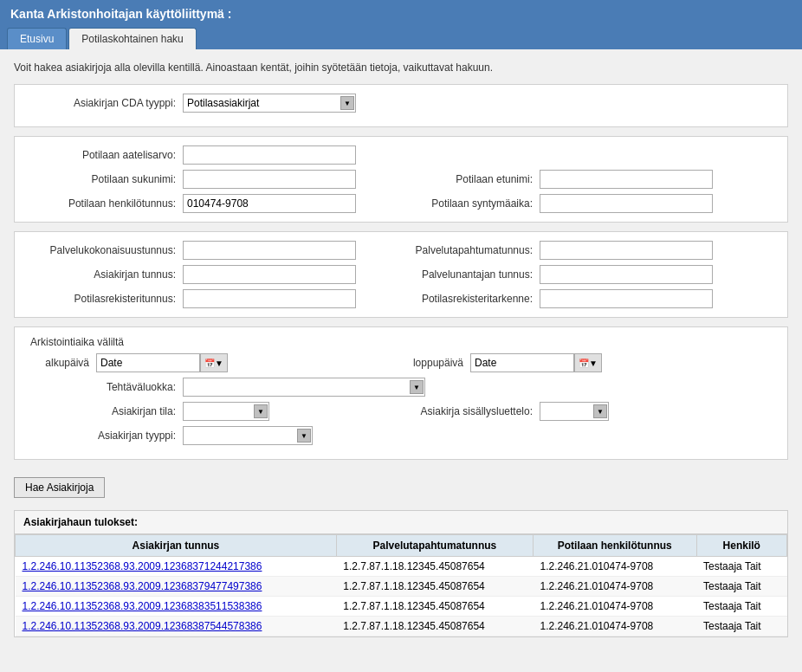 This screenshot has width=802, height=672. I want to click on cda-type-row: Asiakirjan CDA tyyppi: Potilasasiakirjat…, so click(401, 103).